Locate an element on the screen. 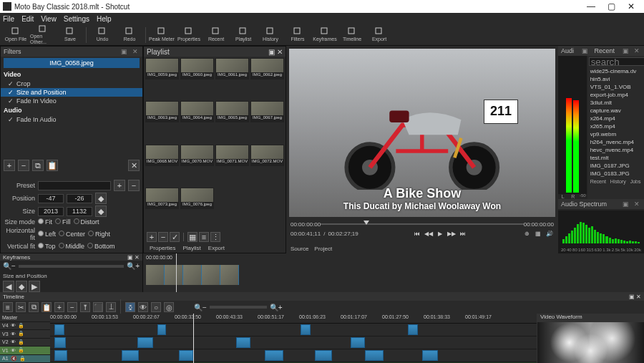  menu-help: Help is located at coordinates (104, 19).